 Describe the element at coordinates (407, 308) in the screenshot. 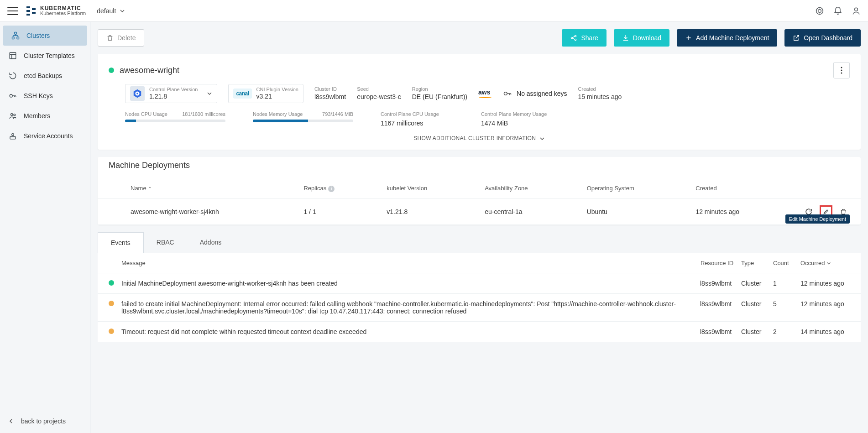

I see `event-message: failed to create initial MachineDeployme…` at that location.